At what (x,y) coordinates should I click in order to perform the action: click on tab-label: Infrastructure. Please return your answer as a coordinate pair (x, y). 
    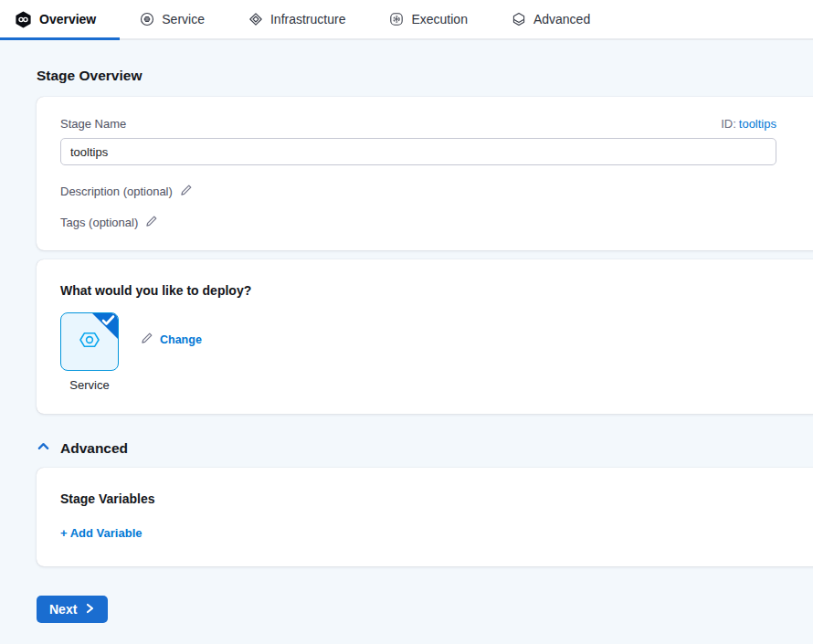
    Looking at the image, I should click on (308, 19).